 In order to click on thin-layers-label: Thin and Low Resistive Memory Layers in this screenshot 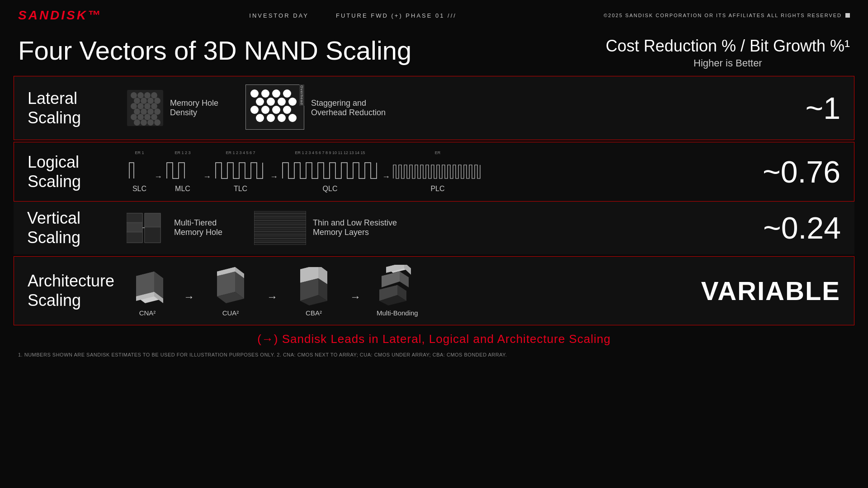, I will do `click(355, 228)`.